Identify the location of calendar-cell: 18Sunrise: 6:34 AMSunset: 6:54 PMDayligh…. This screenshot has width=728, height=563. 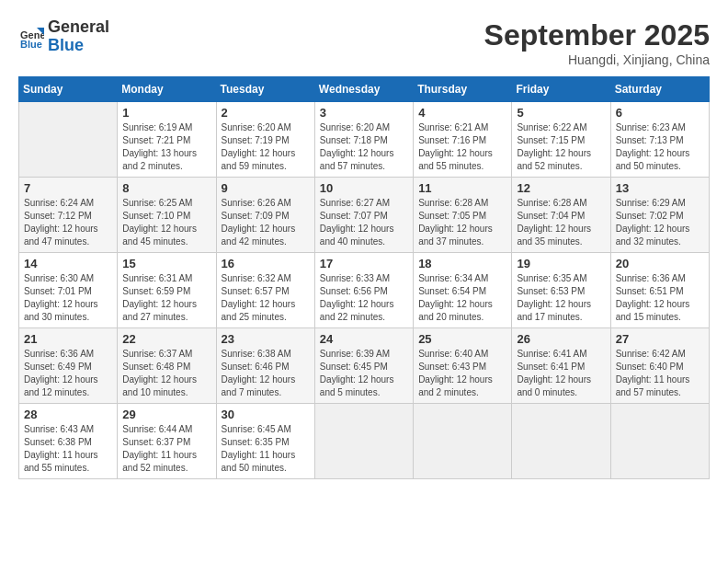
(463, 291).